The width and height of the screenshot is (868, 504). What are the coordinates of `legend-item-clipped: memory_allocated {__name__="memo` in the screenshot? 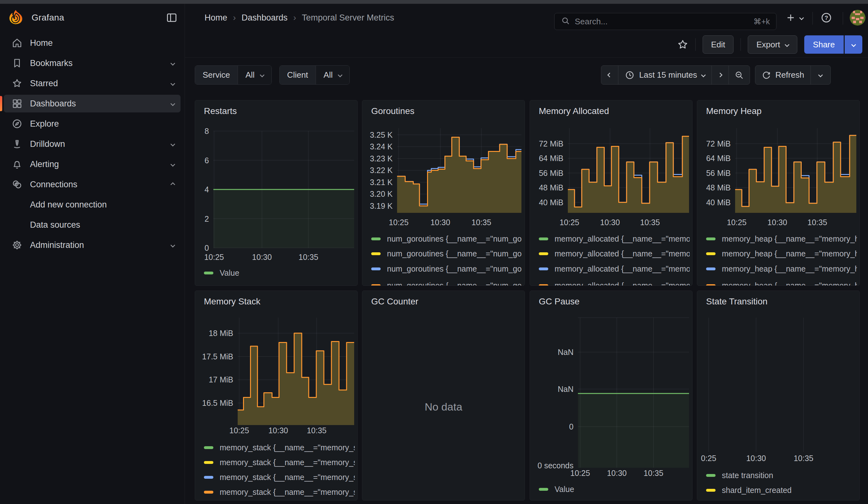 It's located at (614, 283).